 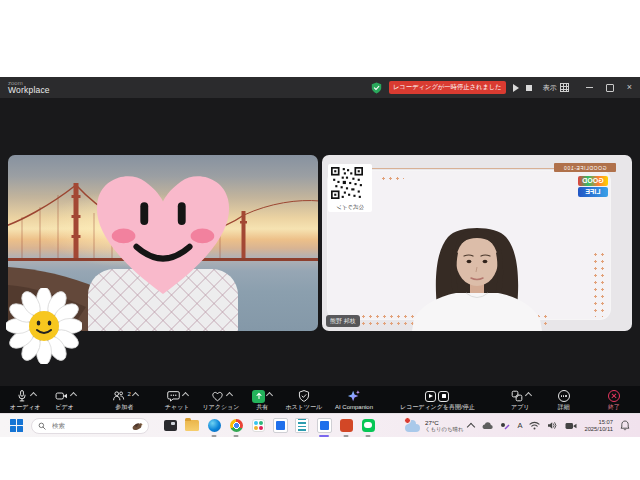 What do you see at coordinates (230, 394) in the screenshot?
I see `reactions-chevron` at bounding box center [230, 394].